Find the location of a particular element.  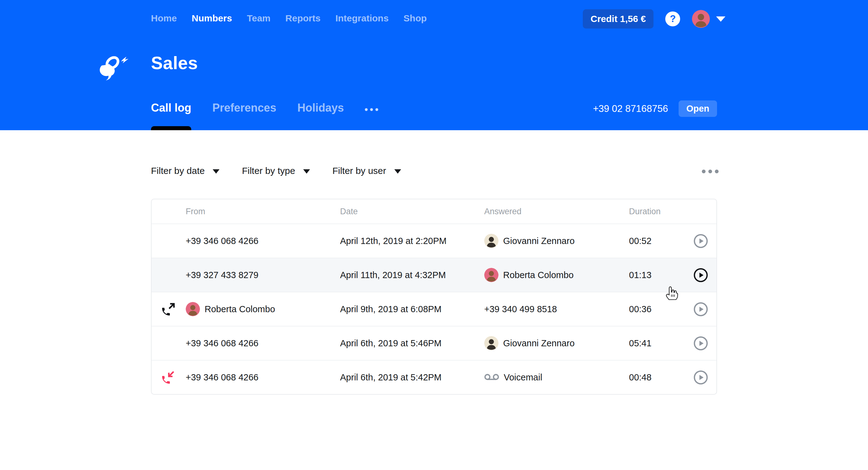

credit-button: Credit 1,56 € is located at coordinates (618, 19).